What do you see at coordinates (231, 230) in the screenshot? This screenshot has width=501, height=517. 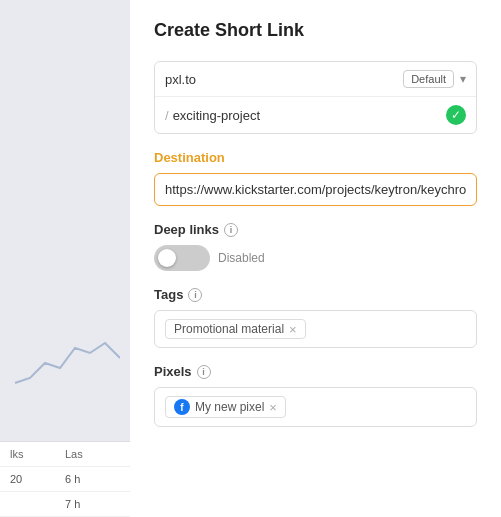 I see `deep-links-info-icon: i` at bounding box center [231, 230].